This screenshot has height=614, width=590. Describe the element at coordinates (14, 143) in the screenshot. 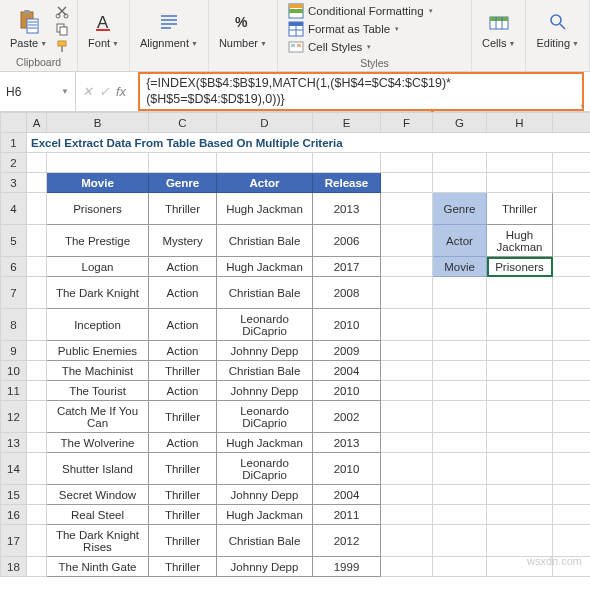

I see `row-header: 1` at that location.